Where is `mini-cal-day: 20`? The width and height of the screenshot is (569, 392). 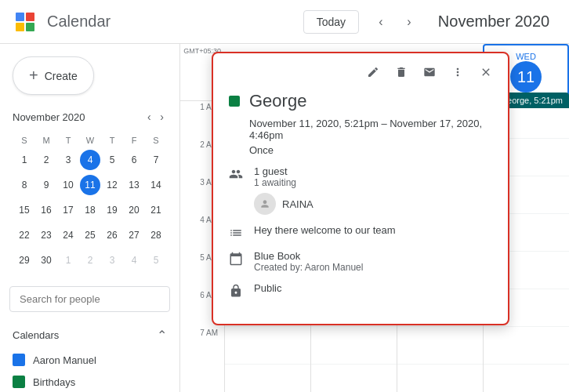 mini-cal-day: 20 is located at coordinates (134, 210).